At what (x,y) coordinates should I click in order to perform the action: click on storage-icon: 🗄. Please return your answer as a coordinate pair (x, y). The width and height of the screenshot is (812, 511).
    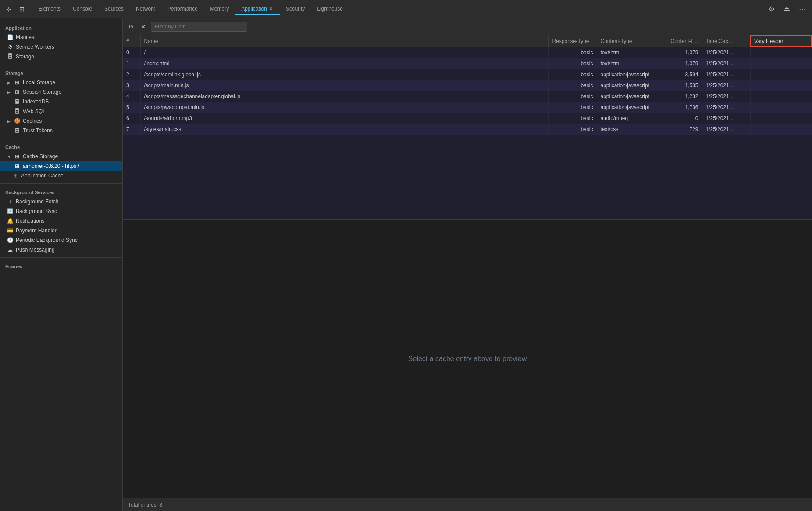
    Looking at the image, I should click on (10, 57).